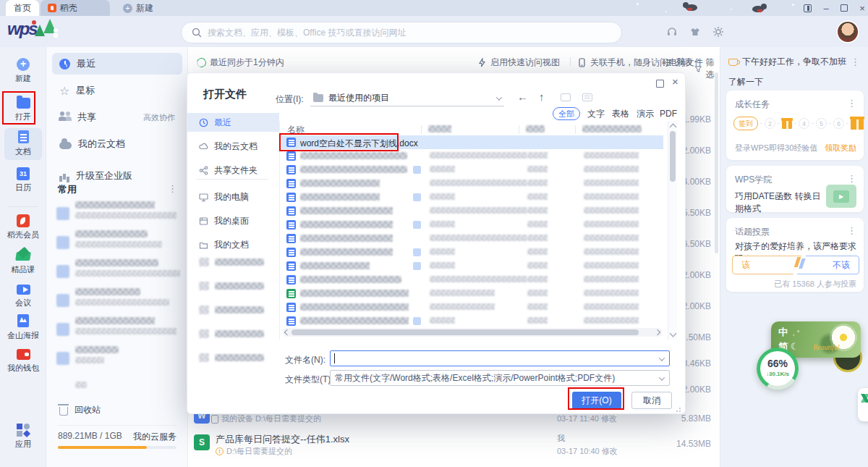 The width and height of the screenshot is (868, 467). Describe the element at coordinates (233, 122) in the screenshot. I see `dialog-nav-recent: 最近` at that location.